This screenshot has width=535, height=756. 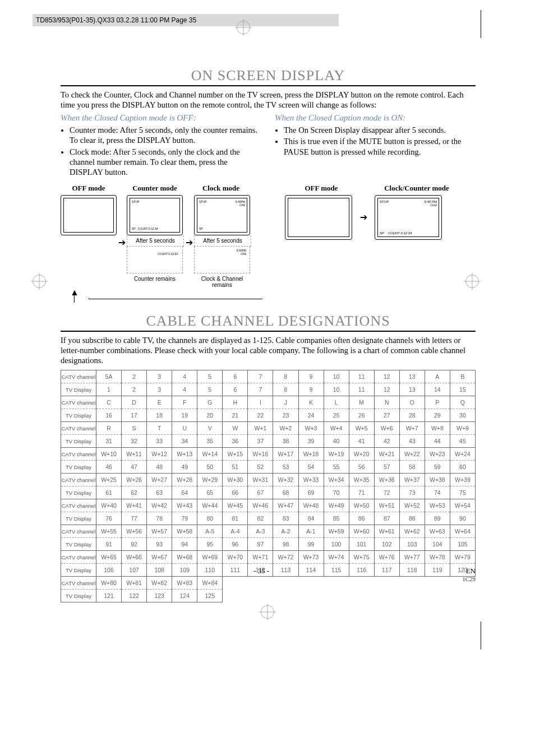 What do you see at coordinates (185, 557) in the screenshot?
I see `catv-cell: W+68` at bounding box center [185, 557].